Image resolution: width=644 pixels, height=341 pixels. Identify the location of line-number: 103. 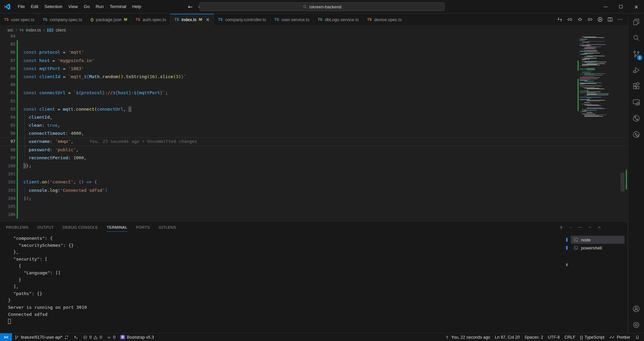
(8, 190).